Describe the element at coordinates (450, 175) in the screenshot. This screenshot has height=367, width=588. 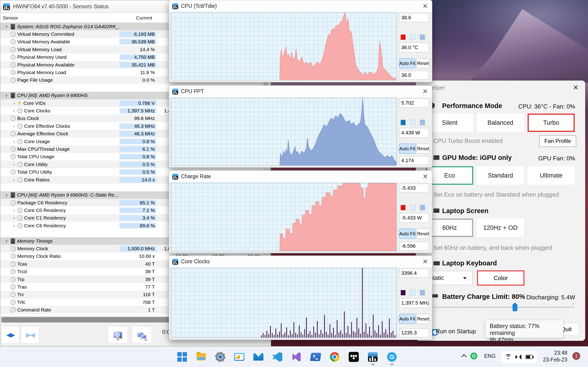
I see `gpu-button-eco: Eco` at that location.